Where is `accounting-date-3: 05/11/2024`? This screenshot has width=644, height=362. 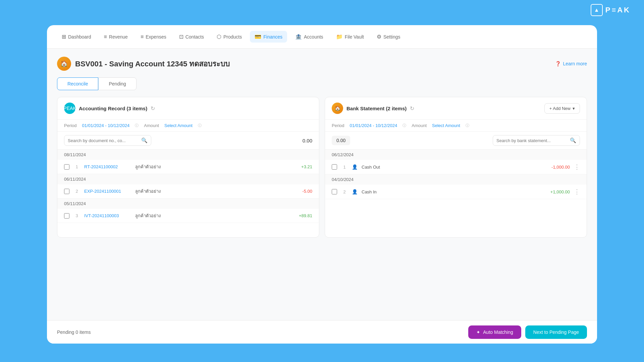 accounting-date-3: 05/11/2024 is located at coordinates (188, 204).